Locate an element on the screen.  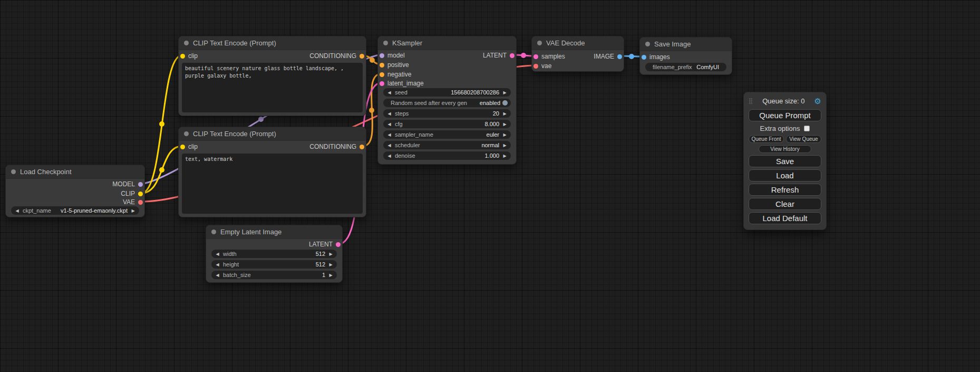
negative-prompt-textarea: text, watermark is located at coordinates (272, 184).